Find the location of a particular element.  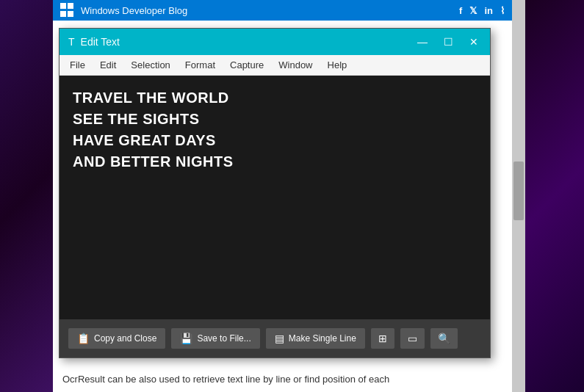

single-line-icon: ▤ is located at coordinates (279, 338).